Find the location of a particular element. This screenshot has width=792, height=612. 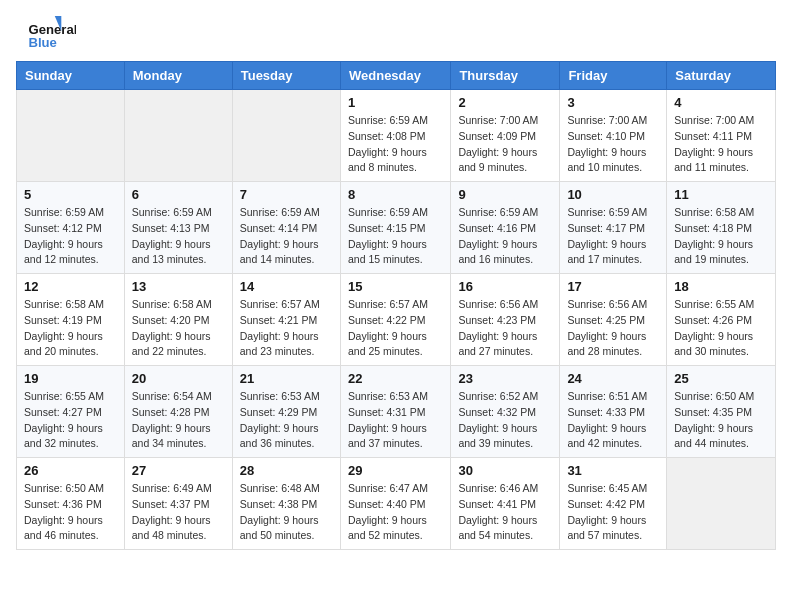

day-number: 9 is located at coordinates (505, 194).